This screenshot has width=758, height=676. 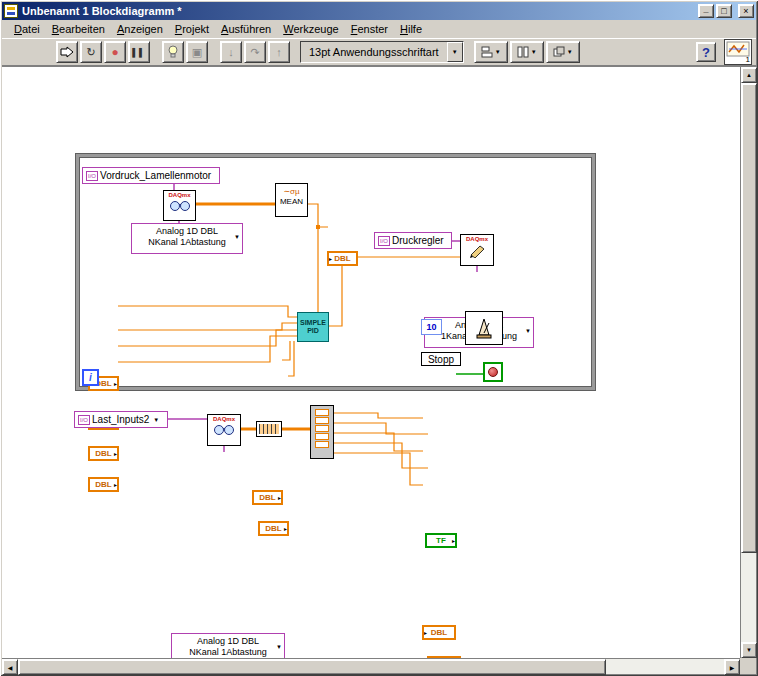 What do you see at coordinates (292, 200) in the screenshot?
I see `mean-node: ∼σµ MEAN` at bounding box center [292, 200].